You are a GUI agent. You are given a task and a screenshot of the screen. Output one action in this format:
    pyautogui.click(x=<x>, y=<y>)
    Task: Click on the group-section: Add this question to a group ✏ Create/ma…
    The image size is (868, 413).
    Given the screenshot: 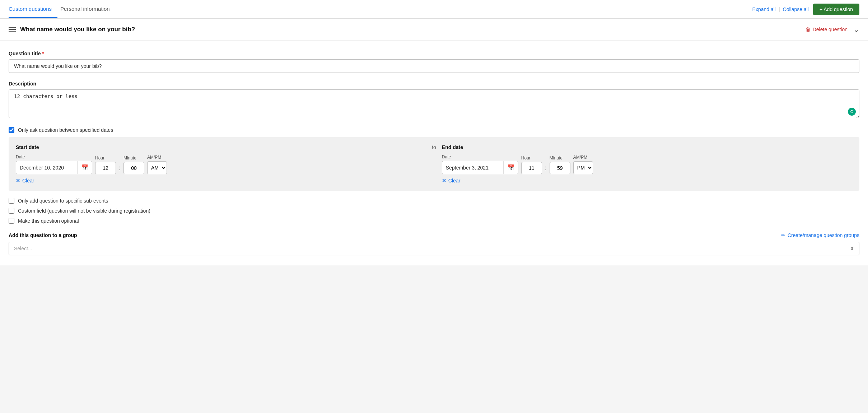 What is the action you would take?
    pyautogui.click(x=434, y=244)
    